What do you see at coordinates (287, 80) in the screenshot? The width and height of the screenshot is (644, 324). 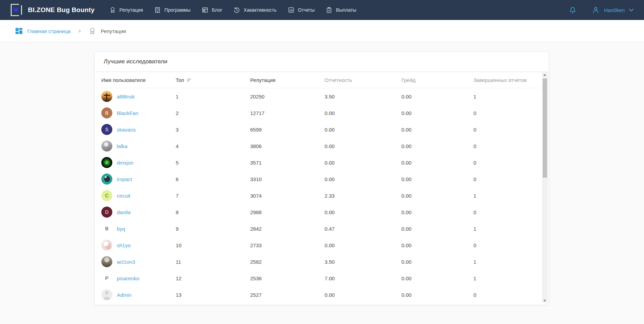 I see `column-header: Репутация` at bounding box center [287, 80].